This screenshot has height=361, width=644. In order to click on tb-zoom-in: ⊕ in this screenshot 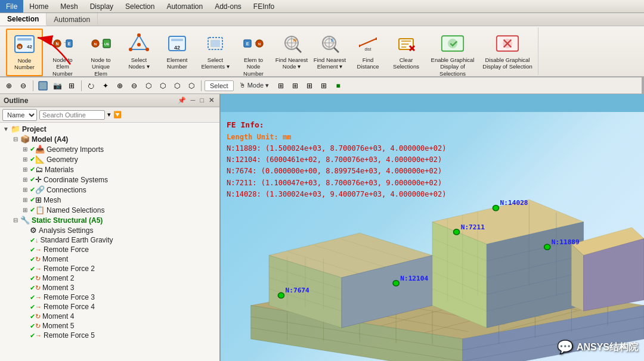, I will do `click(9, 86)`.